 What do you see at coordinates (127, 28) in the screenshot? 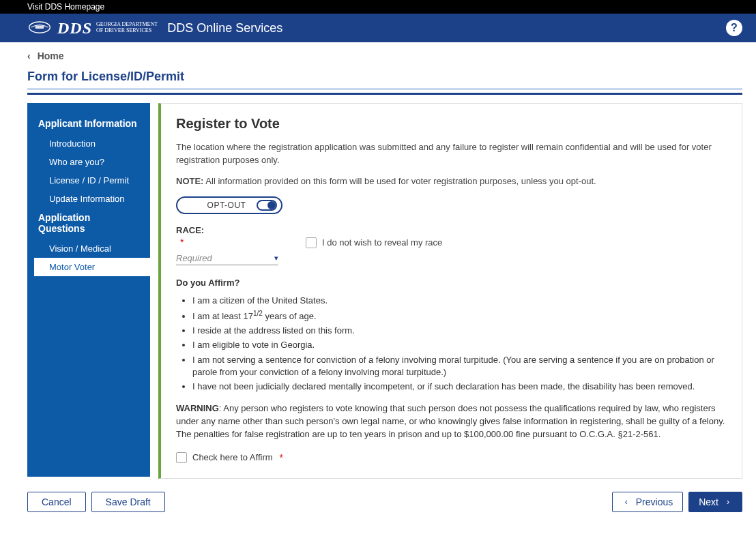
I see `logo-sub-text: Georgia Department Of Driver Services` at bounding box center [127, 28].